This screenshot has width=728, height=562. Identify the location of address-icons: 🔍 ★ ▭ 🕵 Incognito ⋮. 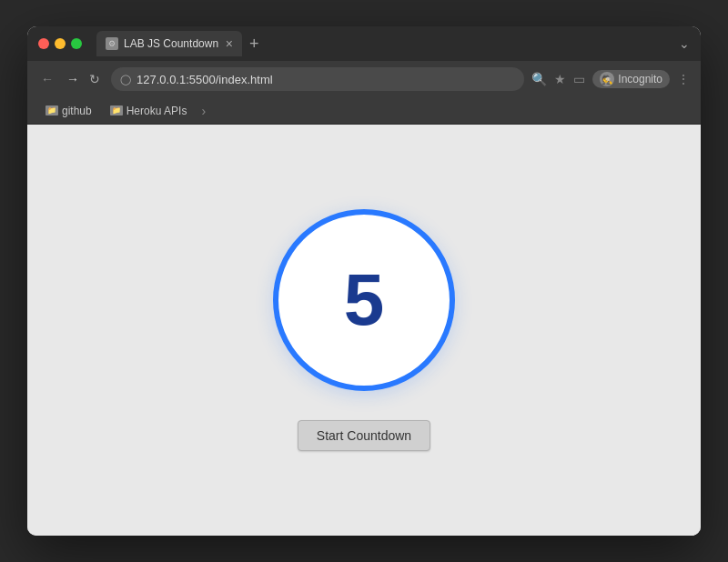
(611, 79).